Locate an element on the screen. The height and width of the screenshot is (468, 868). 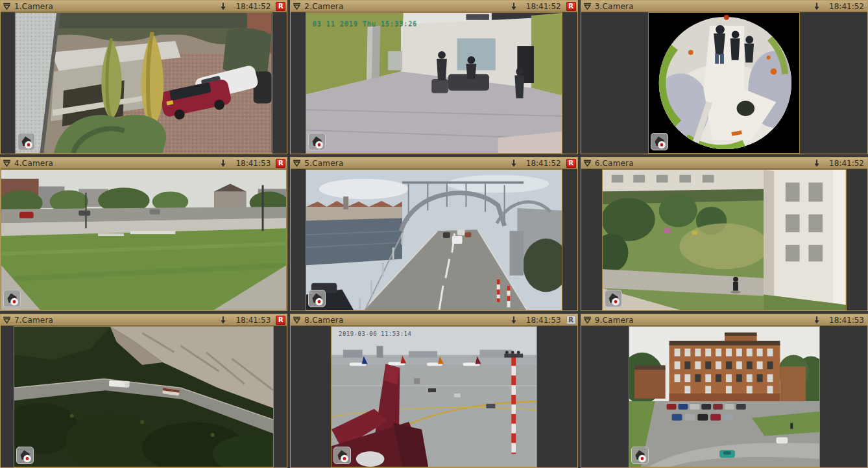
camera-tile-1: 1.Camera 18:41:52 R is located at coordinates (144, 77).